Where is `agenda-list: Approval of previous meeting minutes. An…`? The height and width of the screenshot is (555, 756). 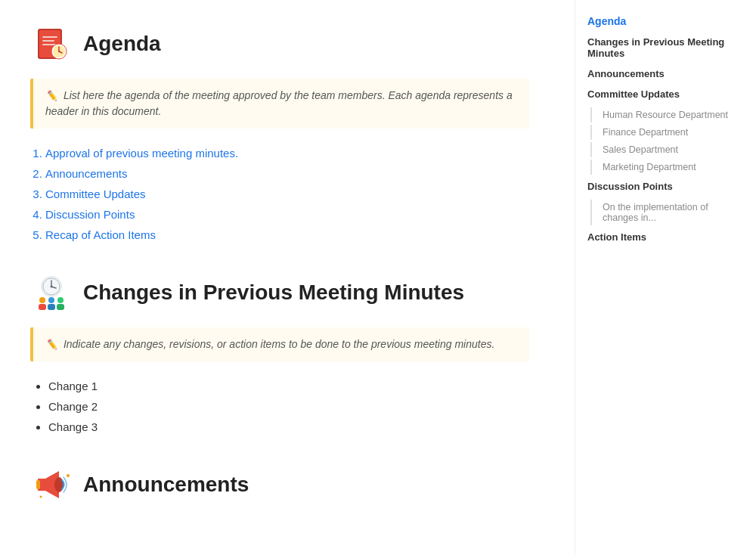
agenda-list: Approval of previous meeting minutes. An… is located at coordinates (287, 194).